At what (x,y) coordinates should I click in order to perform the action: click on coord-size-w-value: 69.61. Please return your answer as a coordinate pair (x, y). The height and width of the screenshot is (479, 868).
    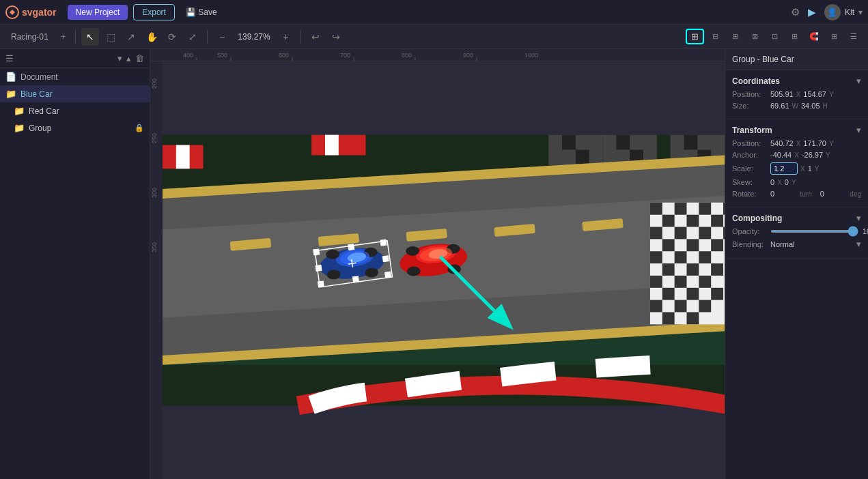
    Looking at the image, I should click on (780, 106).